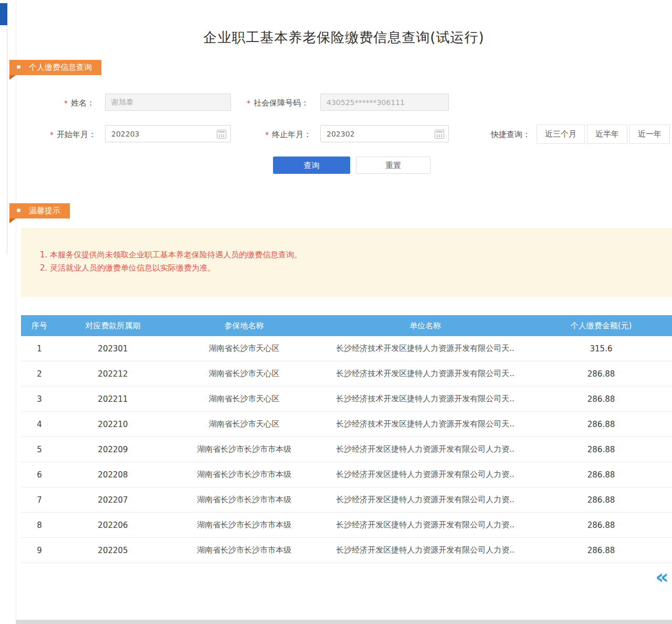 The image size is (672, 624). What do you see at coordinates (168, 102) in the screenshot?
I see `name-input` at bounding box center [168, 102].